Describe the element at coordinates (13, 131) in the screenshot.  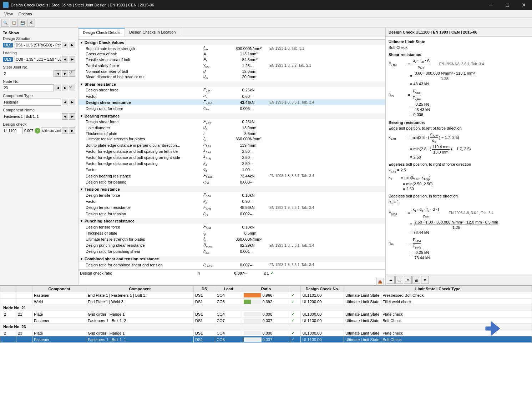
I see `dc-combo: UL1100` at that location.